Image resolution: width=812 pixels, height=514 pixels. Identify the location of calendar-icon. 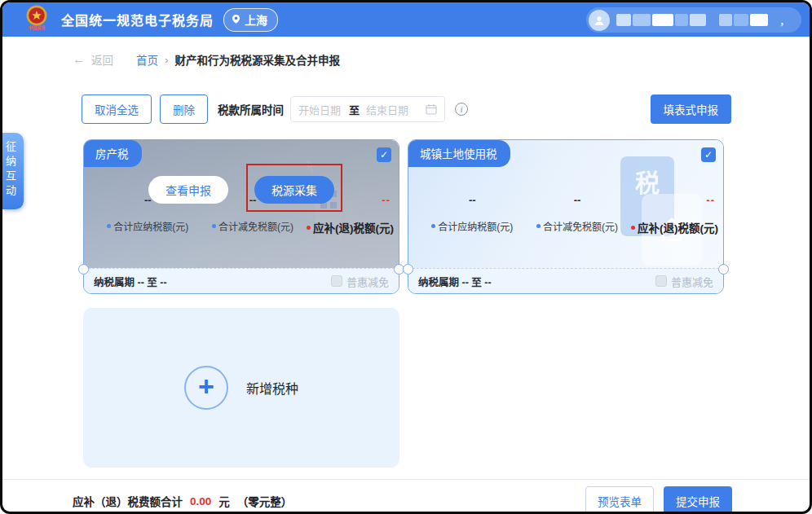
(431, 109).